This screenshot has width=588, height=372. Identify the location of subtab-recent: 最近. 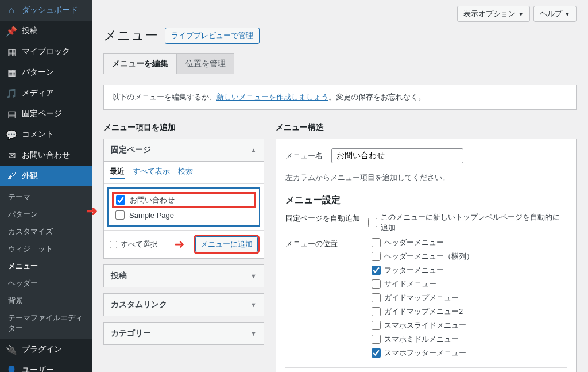
(117, 172).